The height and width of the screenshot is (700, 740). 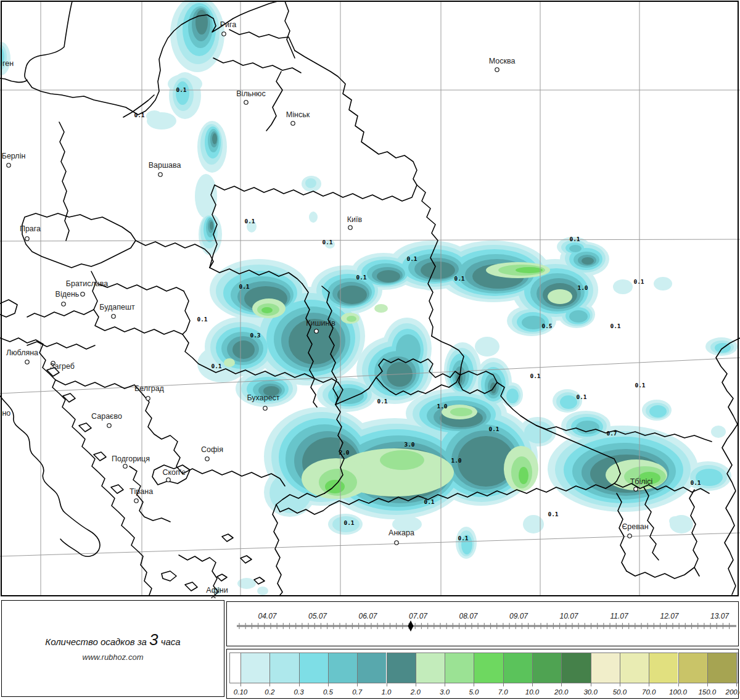 What do you see at coordinates (113, 640) in the screenshot?
I see `map-title: Количество осадков за 3 часа` at bounding box center [113, 640].